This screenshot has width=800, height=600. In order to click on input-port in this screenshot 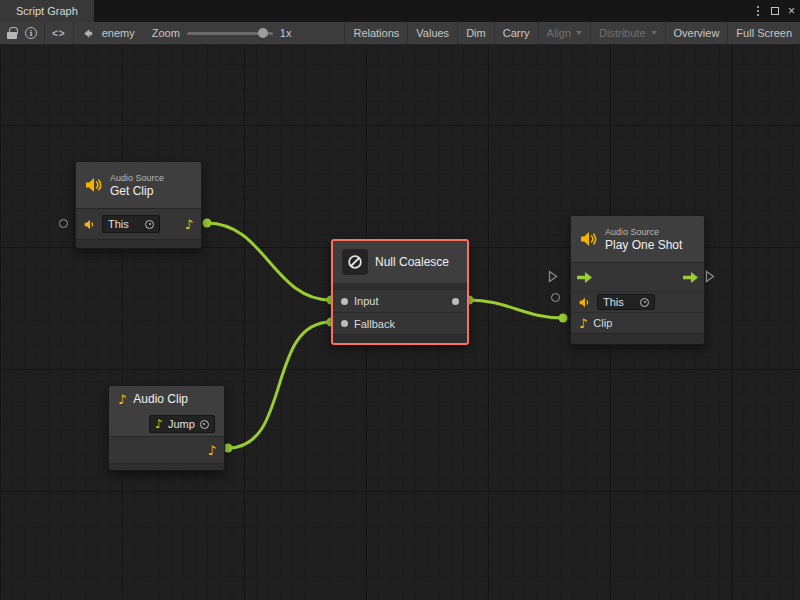, I will do `click(344, 302)`.